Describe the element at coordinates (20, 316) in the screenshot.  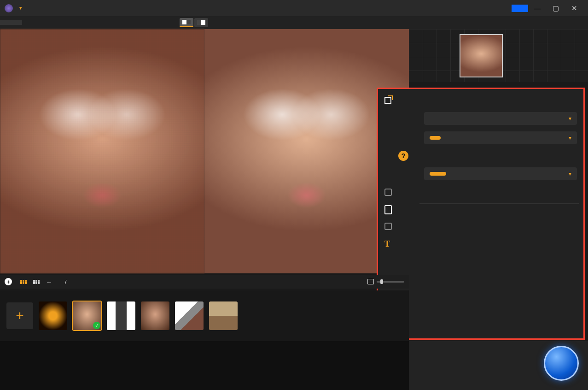
I see `add-image-button: +` at that location.